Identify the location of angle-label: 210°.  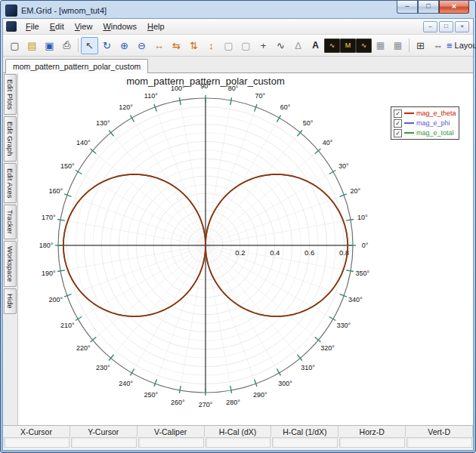
(68, 325).